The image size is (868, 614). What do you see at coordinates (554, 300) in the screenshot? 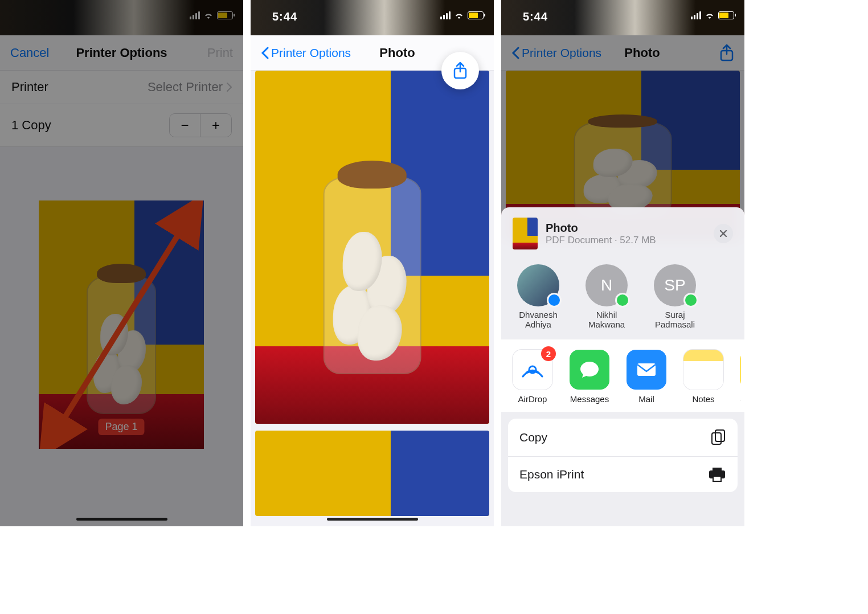
I see `airdrop-badge-icon` at bounding box center [554, 300].